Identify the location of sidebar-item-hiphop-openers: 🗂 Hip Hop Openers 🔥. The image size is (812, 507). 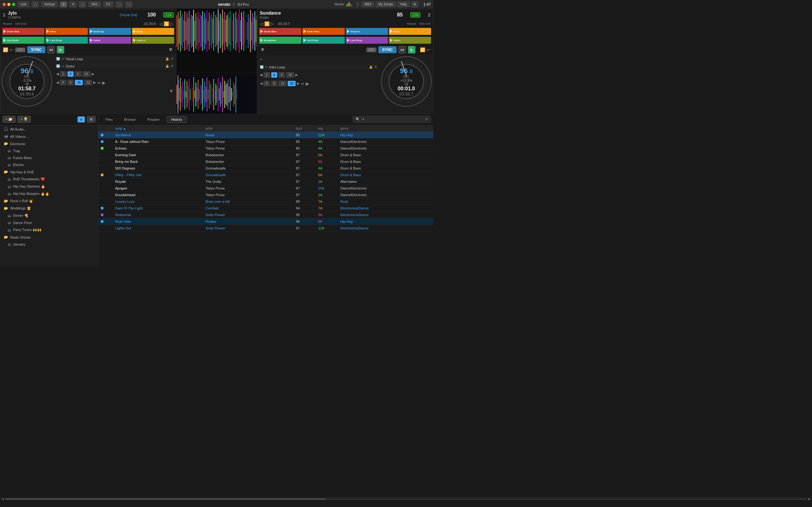
(49, 186).